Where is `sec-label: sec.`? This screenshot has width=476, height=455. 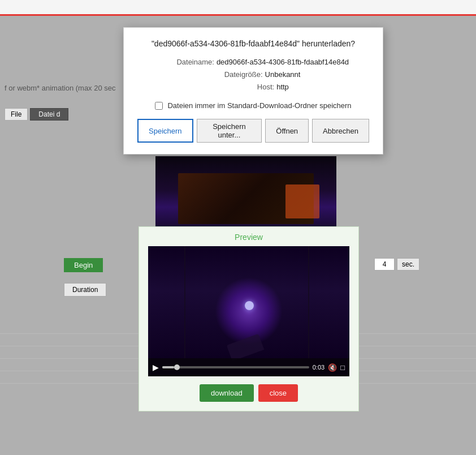 sec-label: sec. is located at coordinates (408, 264).